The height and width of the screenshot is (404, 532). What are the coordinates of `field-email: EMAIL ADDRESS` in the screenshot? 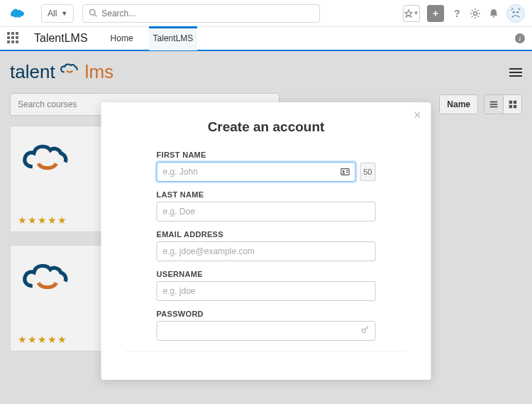 It's located at (267, 246).